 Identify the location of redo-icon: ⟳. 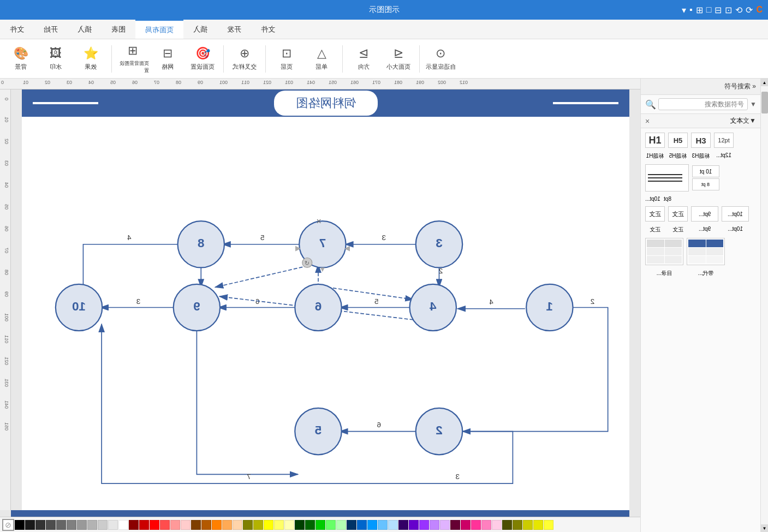
(749, 10).